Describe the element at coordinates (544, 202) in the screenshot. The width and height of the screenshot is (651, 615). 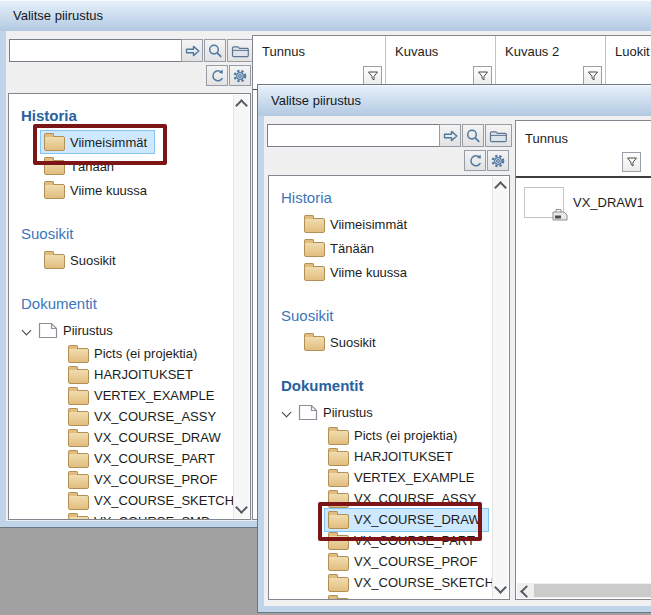
I see `drawing-thumbnail-icon` at that location.